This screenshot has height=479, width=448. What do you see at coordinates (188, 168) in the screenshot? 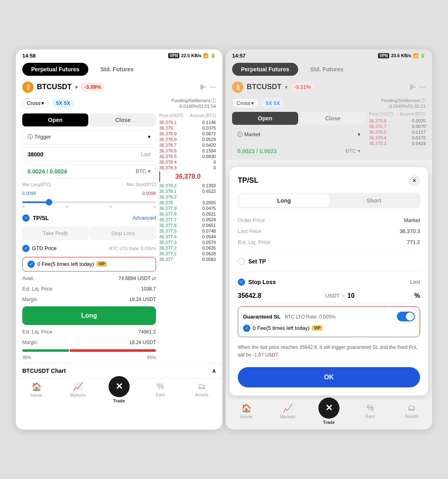
I see `ob-ask-9: 36,378.3 0` at bounding box center [188, 168].